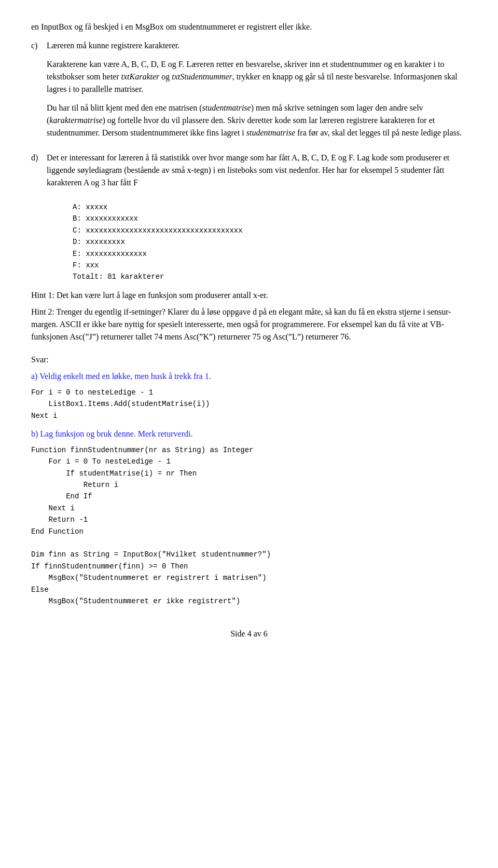  What do you see at coordinates (270, 242) in the screenshot?
I see `diagram-block: A: xxxxx B: xxxxxxxxxxxx C: xxxxxxxxxxxx…` at bounding box center [270, 242].